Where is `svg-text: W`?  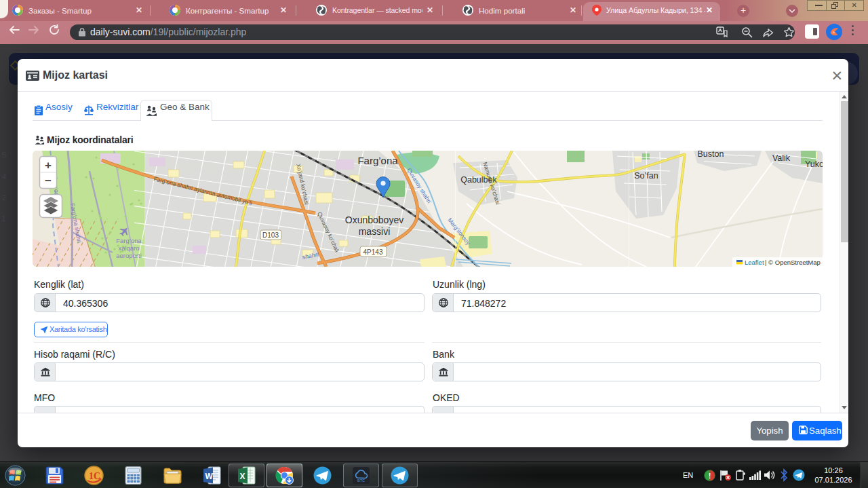 svg-text: W is located at coordinates (210, 476).